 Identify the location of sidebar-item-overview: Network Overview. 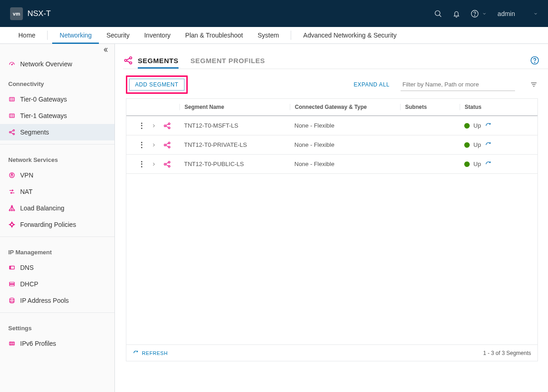
(57, 64).